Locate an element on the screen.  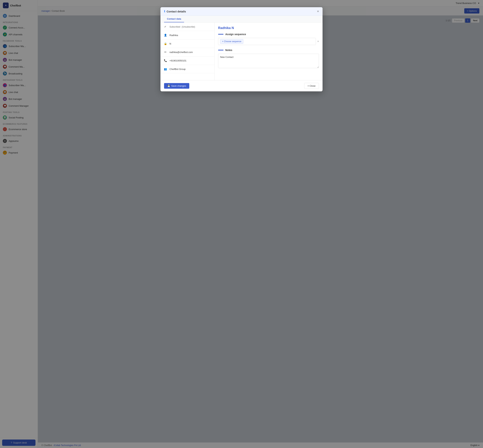
notes-section: Notes is located at coordinates (268, 50).